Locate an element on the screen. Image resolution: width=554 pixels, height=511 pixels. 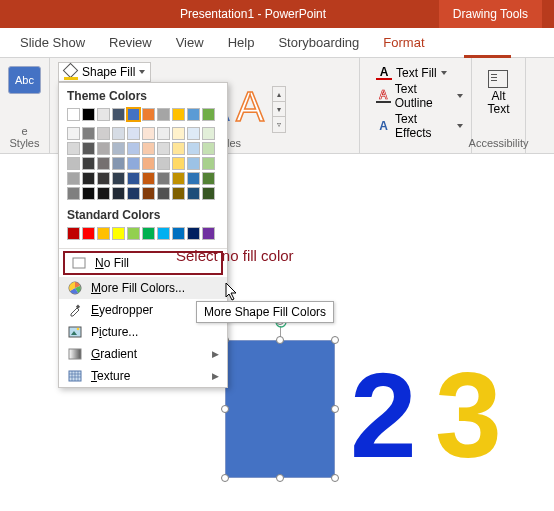
menu-more-fill-colors: More Fill Colors... is located at coordinates (143, 288).